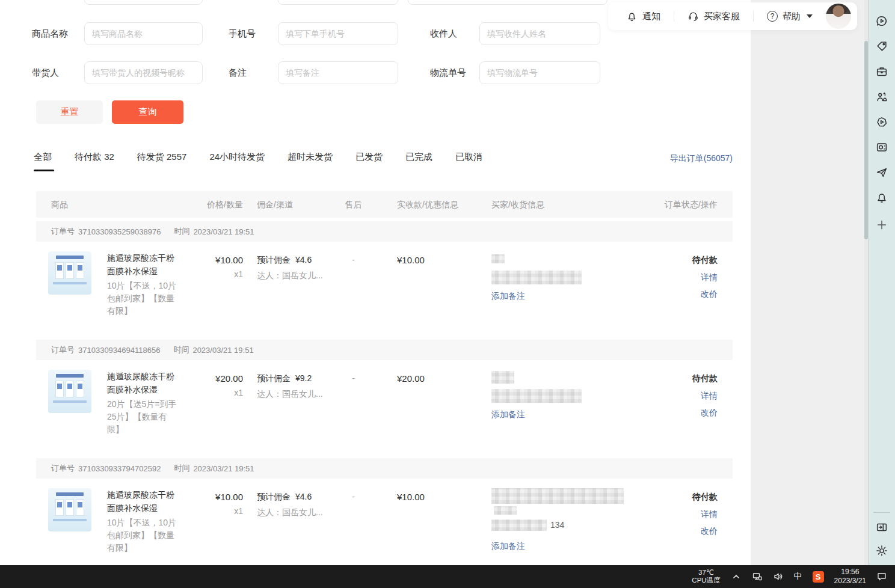  I want to click on tab-completed: 已完成, so click(419, 161).